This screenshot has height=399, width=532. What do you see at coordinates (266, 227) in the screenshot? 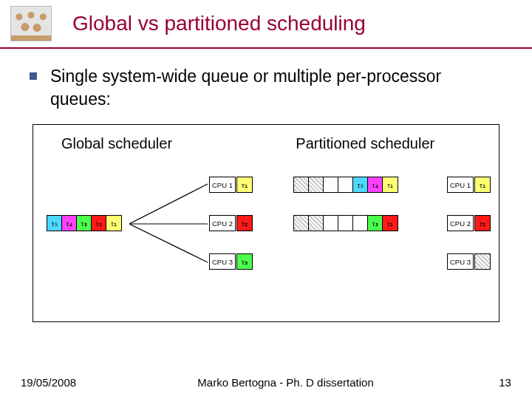
I see `row-cpu2: τ₅ τ₄ τ₃ τ₂ τ₁ CPU 2 τ₂ τ₃ τ₂ CP` at bounding box center [266, 227].